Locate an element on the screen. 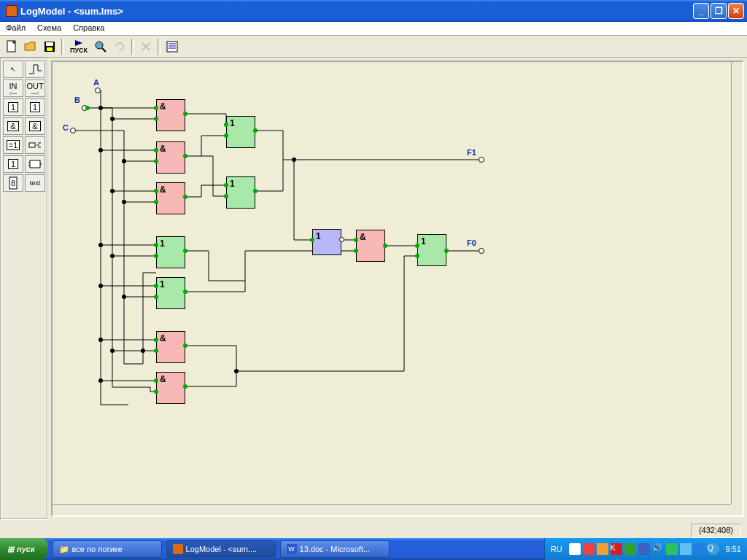  gate-and-3: & is located at coordinates (171, 198).